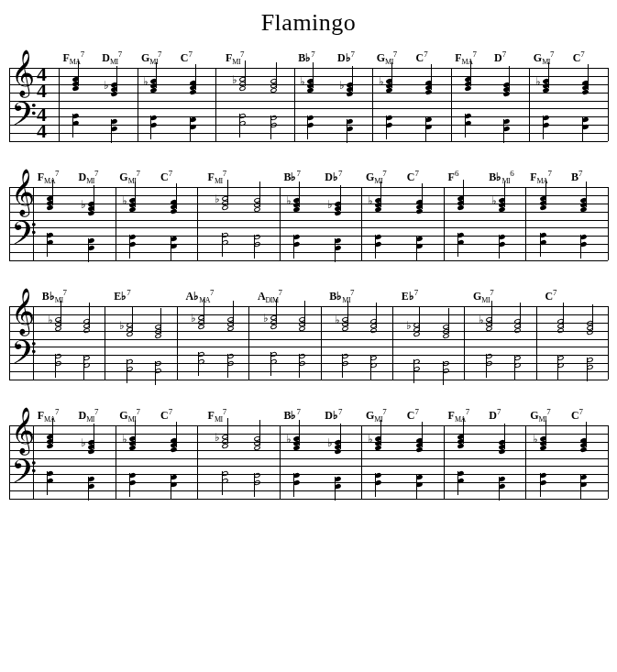 The width and height of the screenshot is (617, 672). Describe the element at coordinates (578, 176) in the screenshot. I see `chord-symbol: B7` at that location.